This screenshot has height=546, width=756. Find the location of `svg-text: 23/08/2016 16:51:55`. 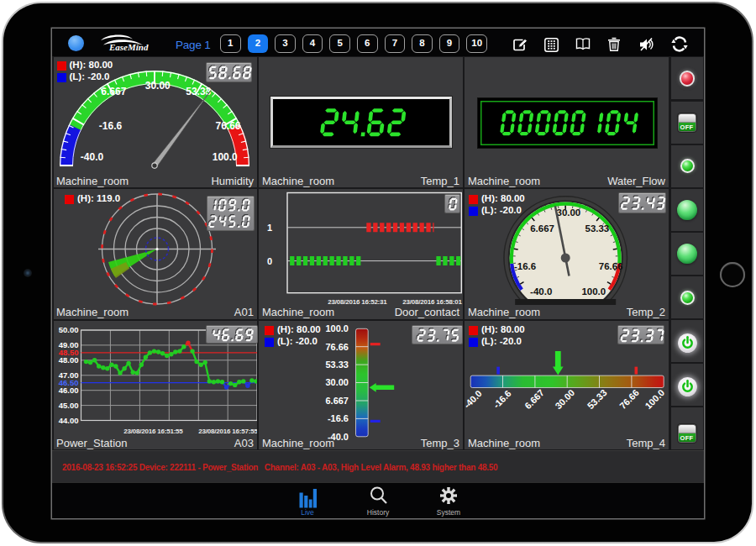

svg-text: 23/08/2016 16:51:55 is located at coordinates (153, 432).